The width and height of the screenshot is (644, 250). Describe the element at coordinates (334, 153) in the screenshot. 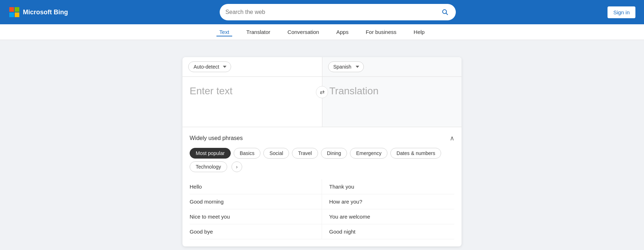

I see `category-dining: Dining` at that location.